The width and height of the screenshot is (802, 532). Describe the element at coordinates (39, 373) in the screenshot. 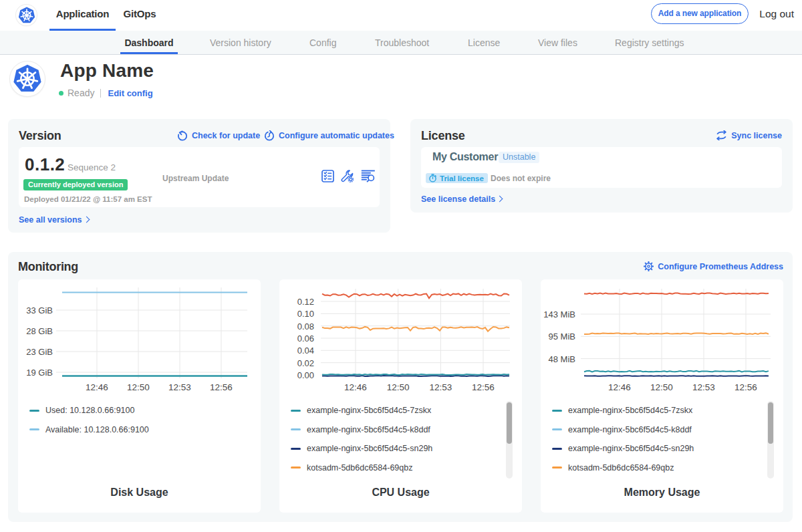

I see `svg-text: 19 GiB` at that location.